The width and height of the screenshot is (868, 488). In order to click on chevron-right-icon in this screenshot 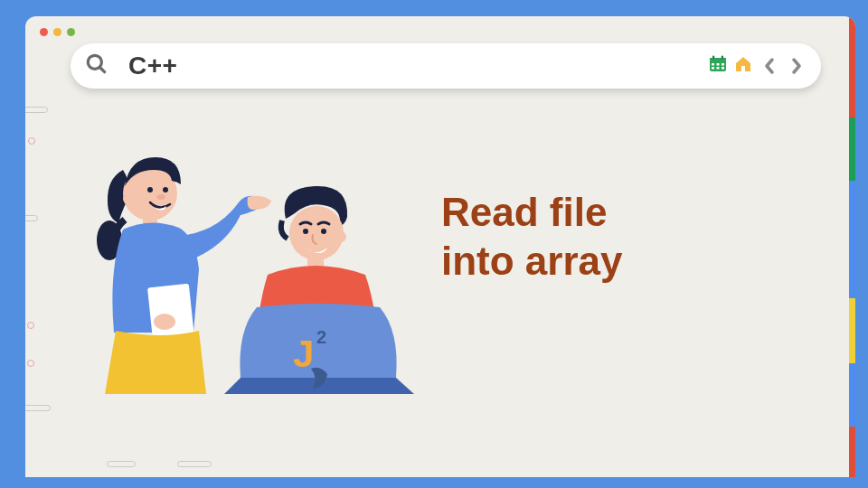, I will do `click(797, 66)`.